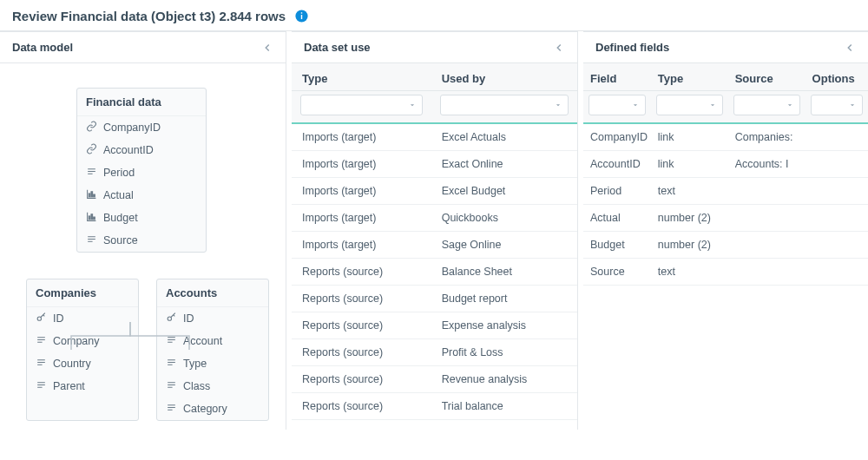 This screenshot has width=868, height=460. Describe the element at coordinates (213, 293) in the screenshot. I see `entity-title: Accounts` at that location.